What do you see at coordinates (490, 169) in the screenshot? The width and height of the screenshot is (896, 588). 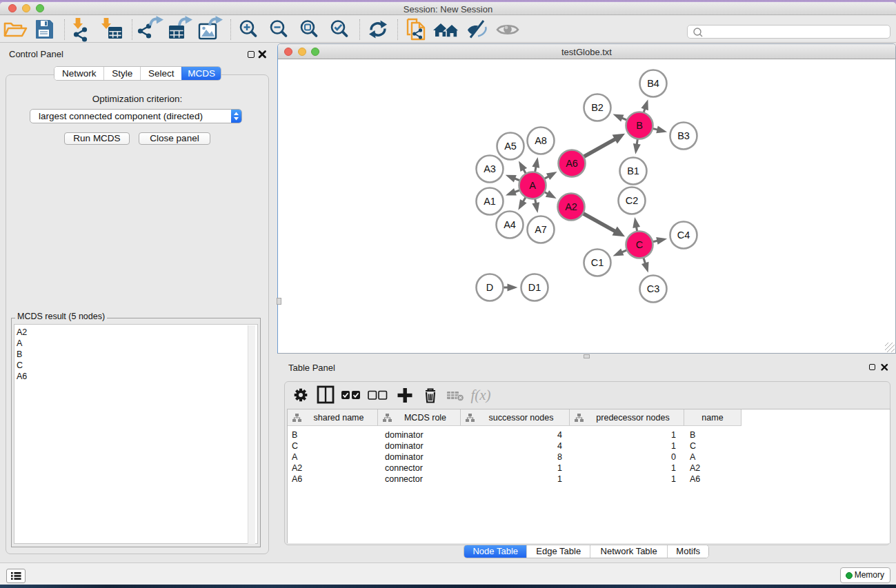 I see `svg-text: A3` at bounding box center [490, 169].